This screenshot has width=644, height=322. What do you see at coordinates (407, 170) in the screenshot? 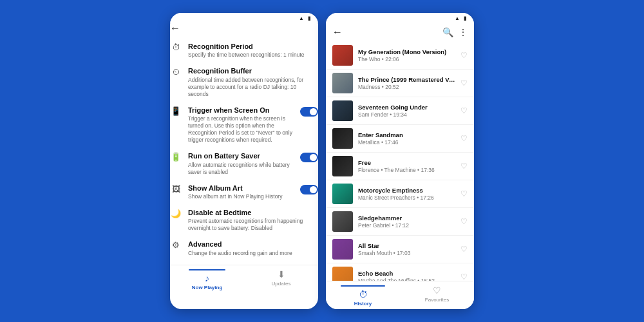
I see `song-artist-4: Florence • The Machine • 17:36` at bounding box center [407, 170].